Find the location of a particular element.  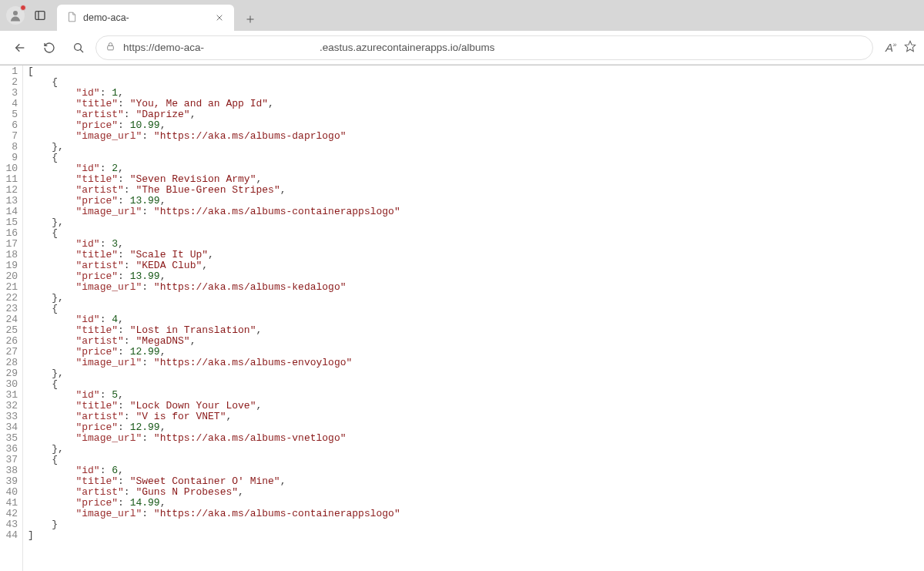

url-right: .eastus.azurecontainerapps.io/albums is located at coordinates (407, 48).